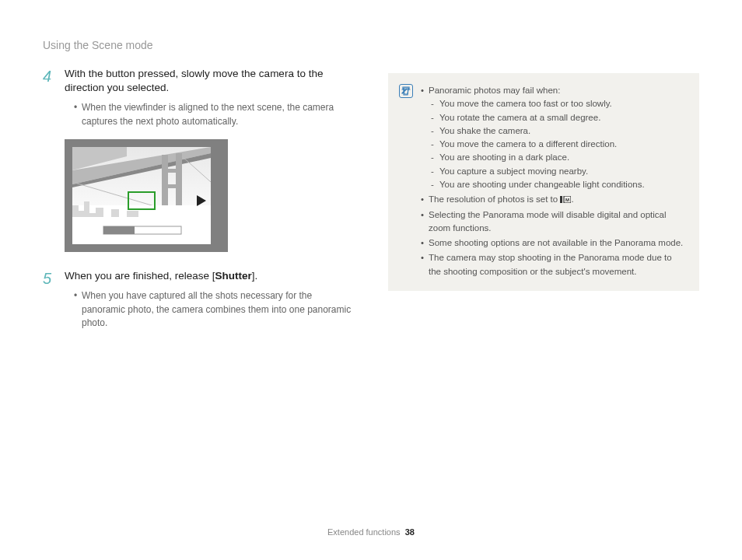 This screenshot has width=742, height=560. I want to click on step-text-post: ]., so click(255, 275).